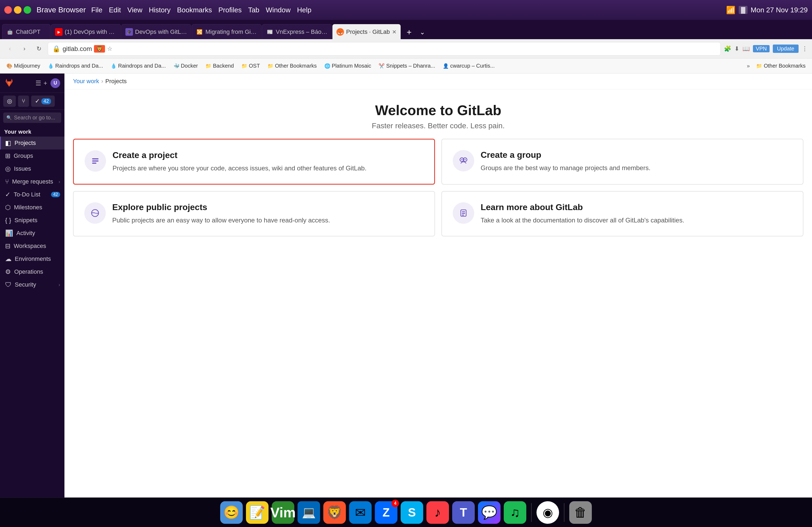 The height and width of the screenshot is (527, 812). Describe the element at coordinates (335, 513) in the screenshot. I see `dock-brave: 🦁` at that location.